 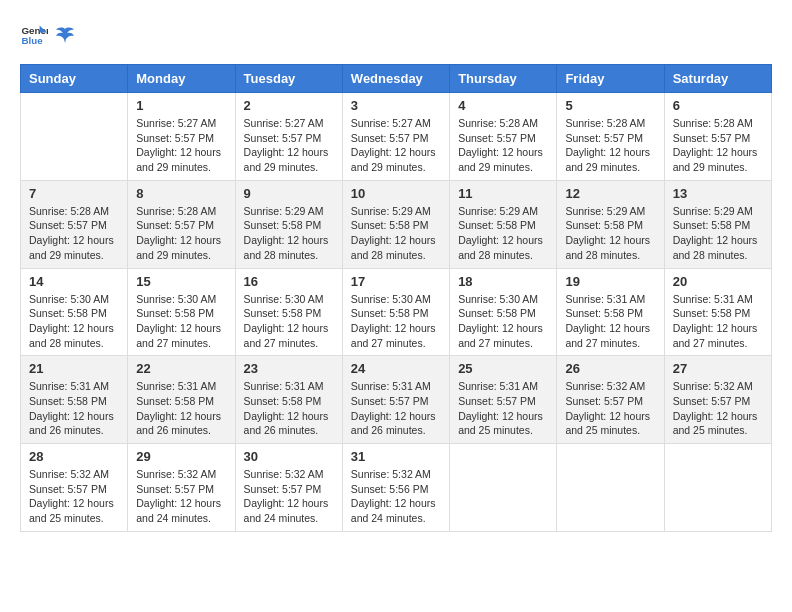 I want to click on calendar-cell: 24Sunrise: 5:31 AM Sunset: 5:57 PM Dayli…, so click(x=396, y=400).